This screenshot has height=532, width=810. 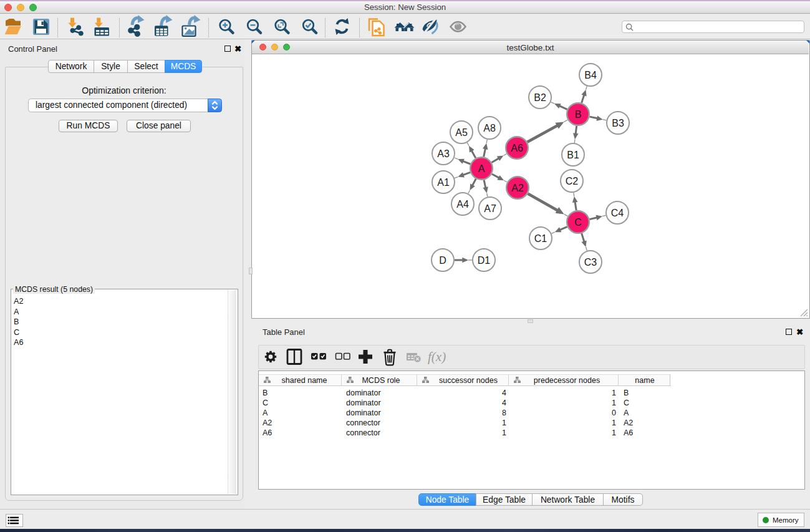 I want to click on svg-text: D1, so click(x=484, y=261).